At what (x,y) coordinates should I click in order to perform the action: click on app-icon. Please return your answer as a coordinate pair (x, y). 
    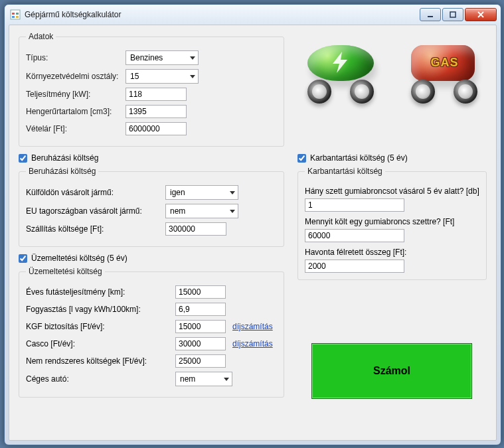
    Looking at the image, I should click on (15, 15).